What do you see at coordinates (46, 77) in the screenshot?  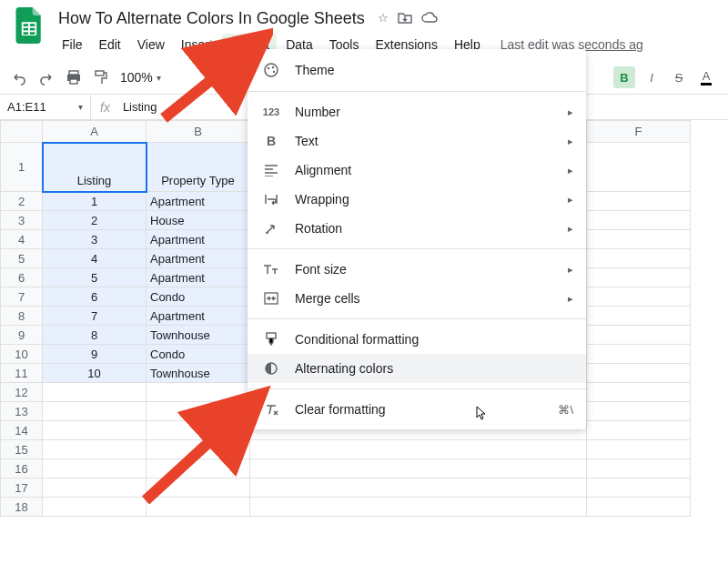 I see `redo-icon` at bounding box center [46, 77].